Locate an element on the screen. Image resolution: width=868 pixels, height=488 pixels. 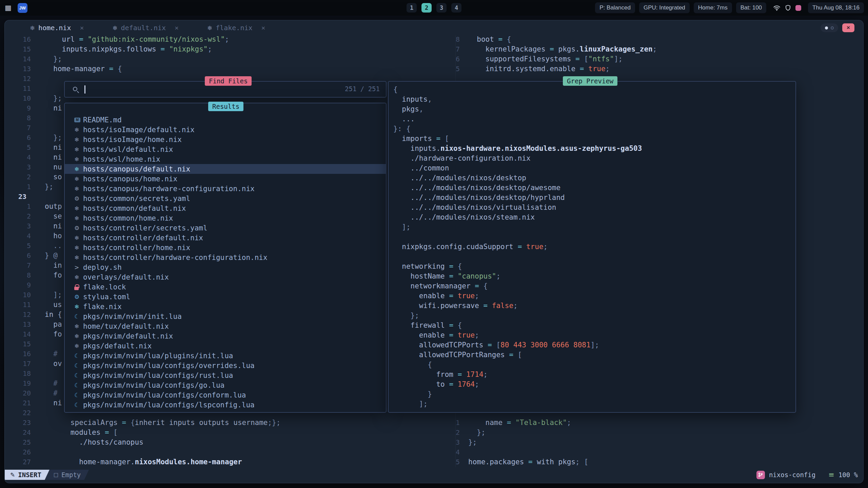
picker-item: ❄hosts/controller/default.nix is located at coordinates (225, 238).